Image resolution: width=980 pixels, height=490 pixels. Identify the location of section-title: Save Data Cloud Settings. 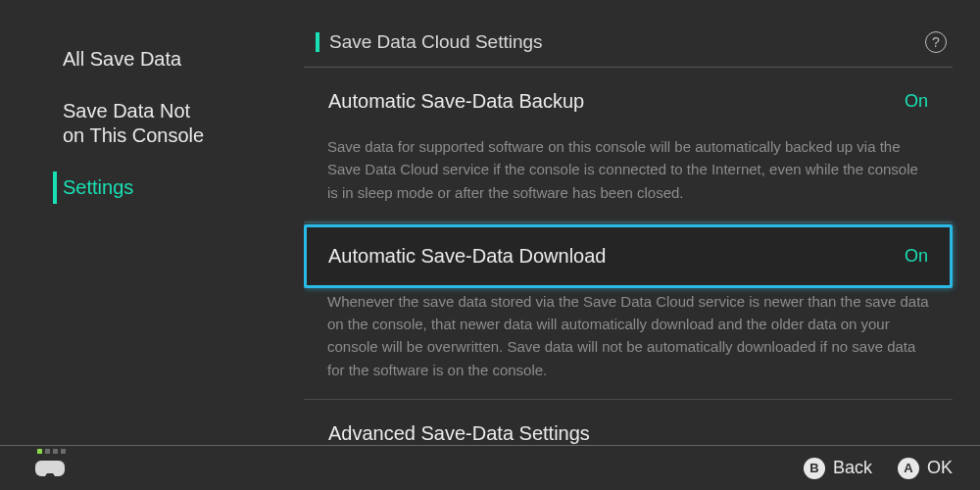
(429, 42).